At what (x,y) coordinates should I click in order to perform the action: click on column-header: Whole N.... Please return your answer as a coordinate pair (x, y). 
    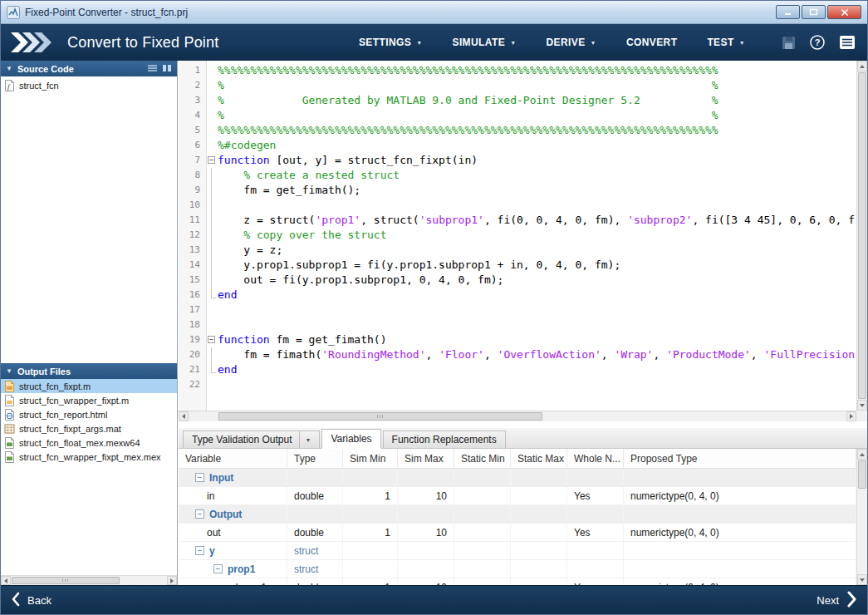
    Looking at the image, I should click on (596, 459).